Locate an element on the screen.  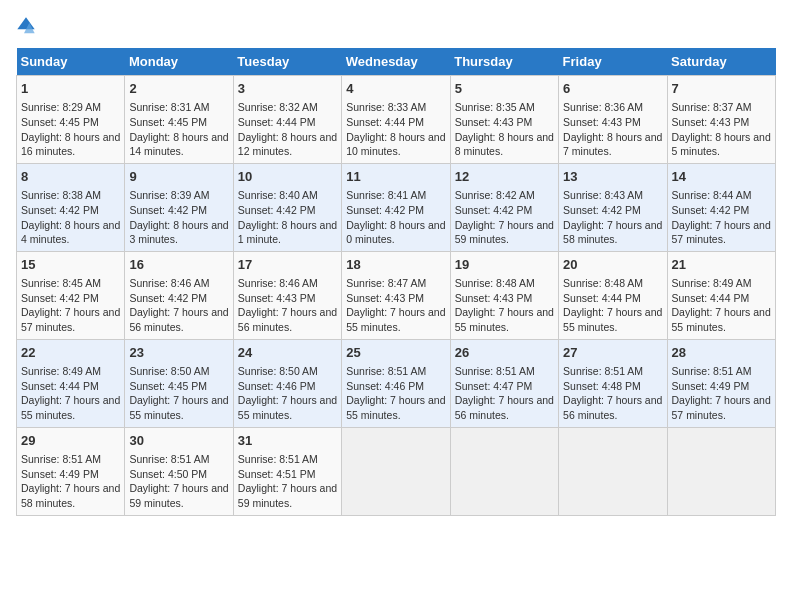
day-number: 7 is located at coordinates (722, 89).